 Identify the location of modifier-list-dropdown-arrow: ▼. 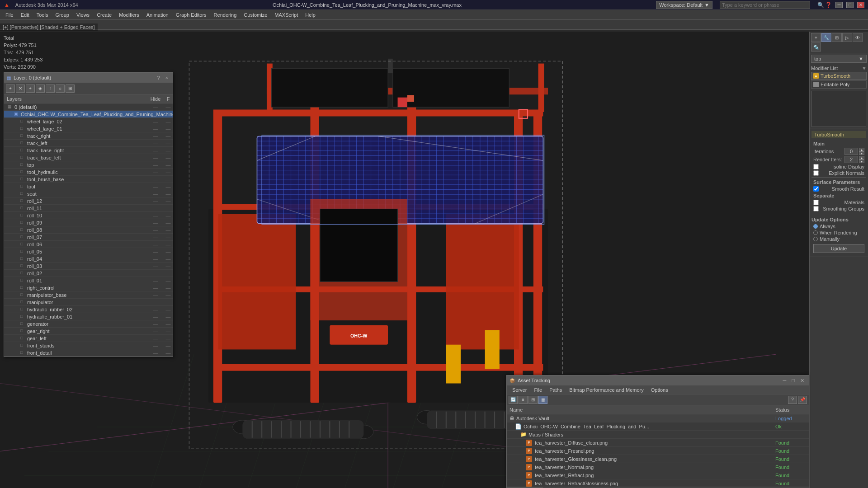
(864, 68).